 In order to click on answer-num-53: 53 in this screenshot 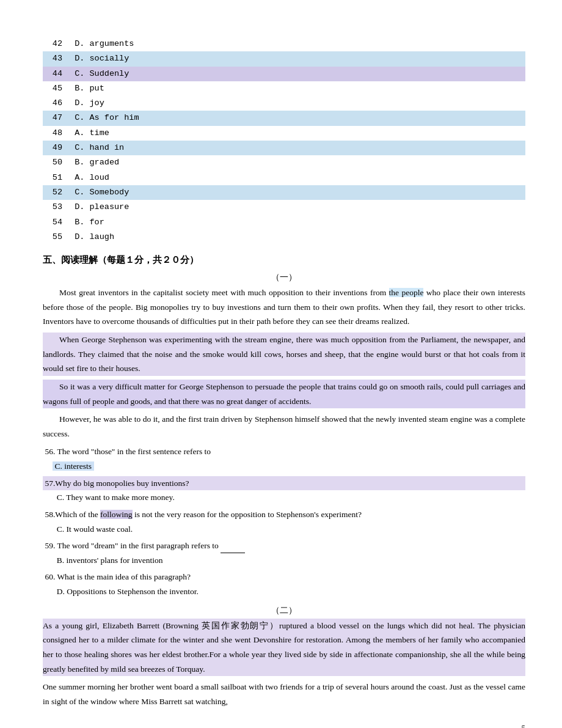, I will do `click(53, 207)`.